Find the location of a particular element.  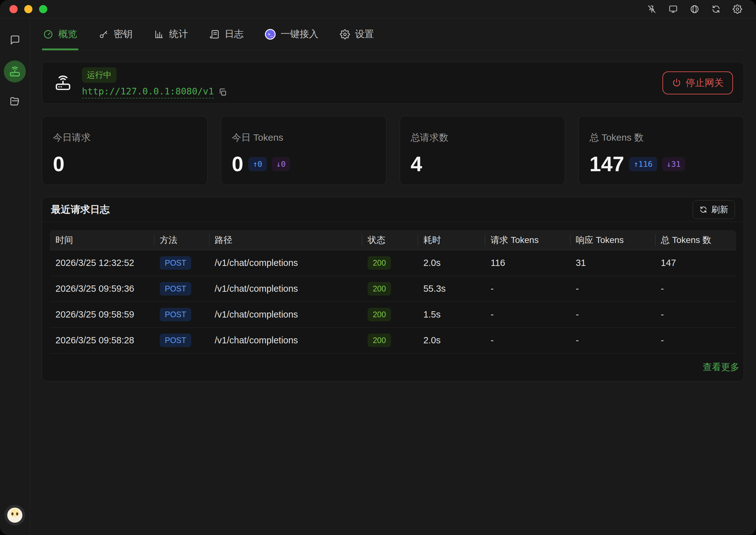

sheep-face-avatar is located at coordinates (15, 515).